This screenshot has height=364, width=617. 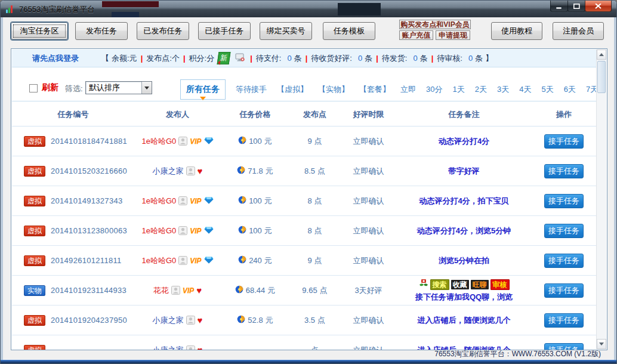 I want to click on tab-all-tasks-active: 所有任务, so click(x=203, y=90).